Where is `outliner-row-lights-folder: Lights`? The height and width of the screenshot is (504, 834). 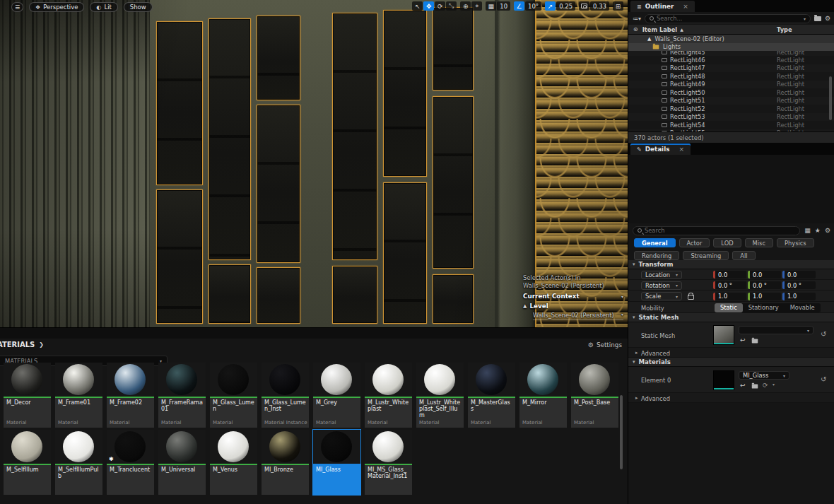
outliner-row-lights-folder: Lights is located at coordinates (731, 47).